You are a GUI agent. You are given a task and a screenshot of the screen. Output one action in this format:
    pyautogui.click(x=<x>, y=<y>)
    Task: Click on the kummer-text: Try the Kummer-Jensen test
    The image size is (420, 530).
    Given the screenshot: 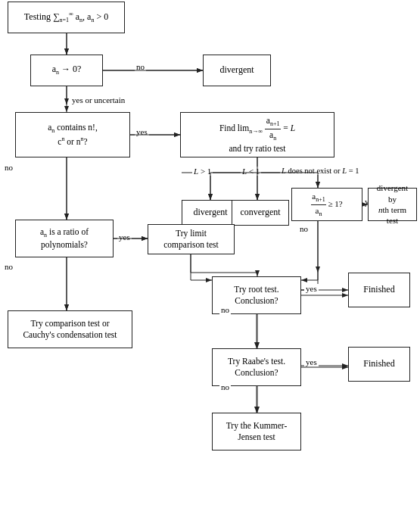 What is the action you would take?
    pyautogui.click(x=257, y=432)
    